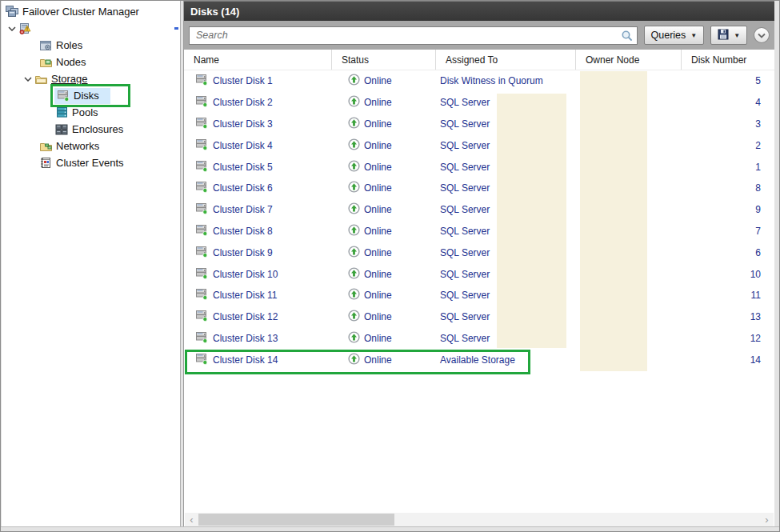 The height and width of the screenshot is (532, 780). I want to click on column-header-owner-node: Owner Node, so click(629, 59).